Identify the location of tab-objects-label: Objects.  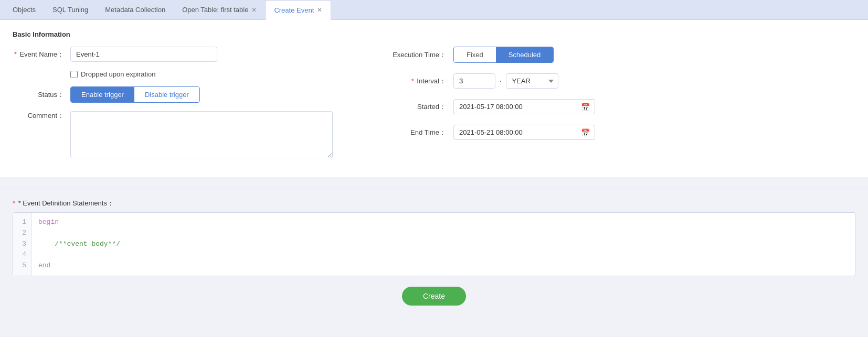
(24, 9).